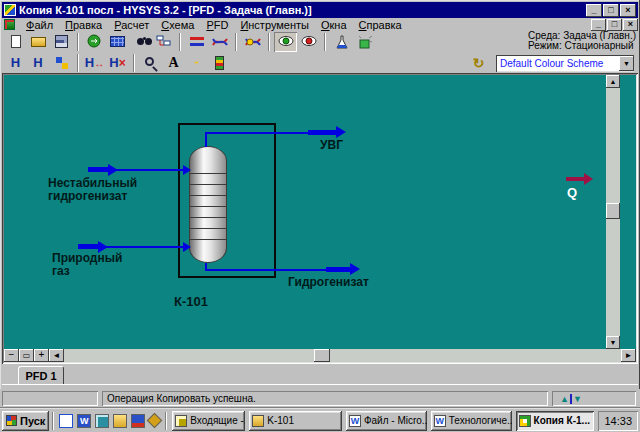  Describe the element at coordinates (113, 170) in the screenshot. I see `feed1-arrowhead` at that location.